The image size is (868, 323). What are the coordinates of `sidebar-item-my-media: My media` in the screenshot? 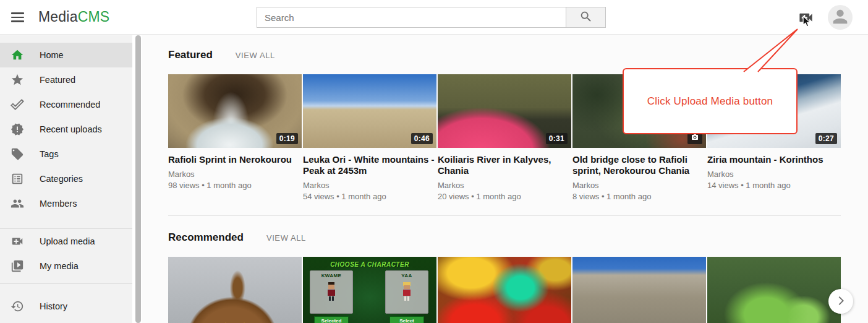 It's located at (66, 266).